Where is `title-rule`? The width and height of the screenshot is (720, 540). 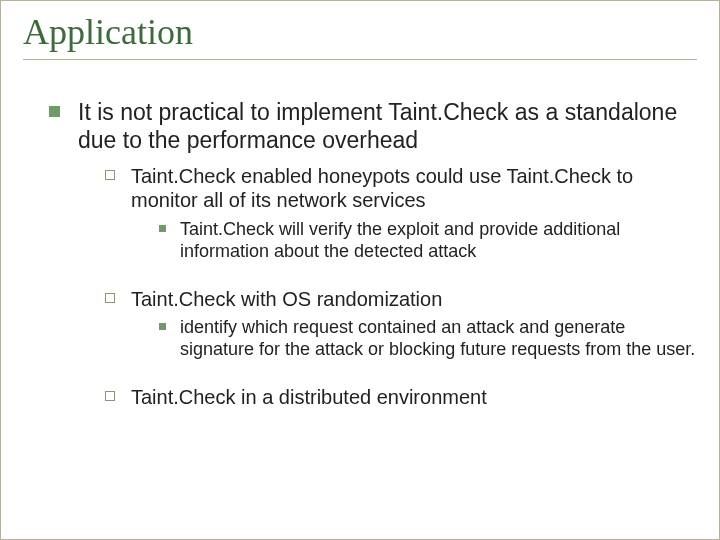
title-rule is located at coordinates (360, 60).